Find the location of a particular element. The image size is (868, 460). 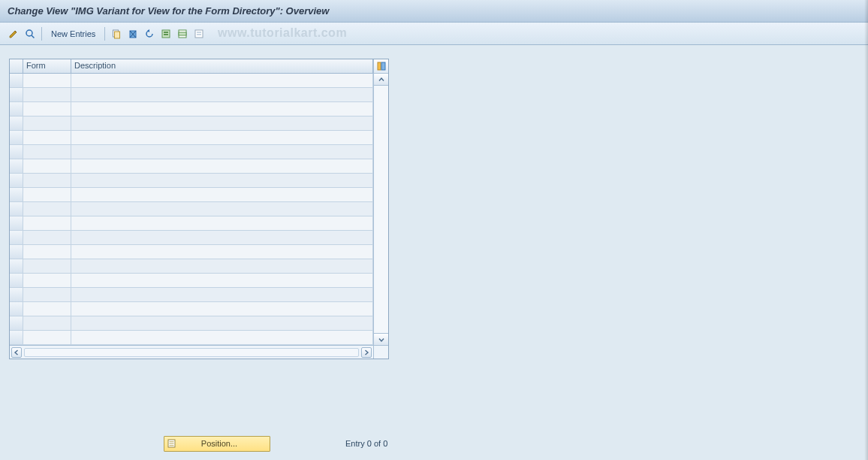

scroll-up-icon is located at coordinates (381, 80).